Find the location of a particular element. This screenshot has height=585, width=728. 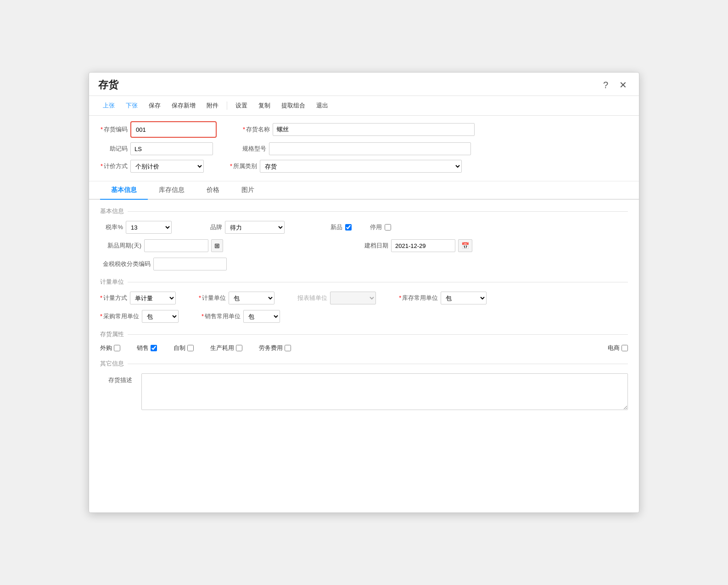

required-star-4: * is located at coordinates (231, 166).